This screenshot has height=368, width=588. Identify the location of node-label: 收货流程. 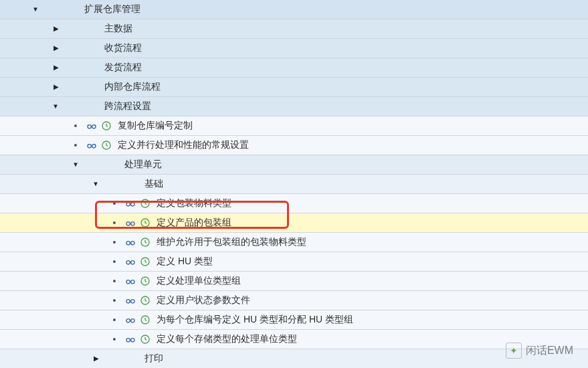
(121, 48).